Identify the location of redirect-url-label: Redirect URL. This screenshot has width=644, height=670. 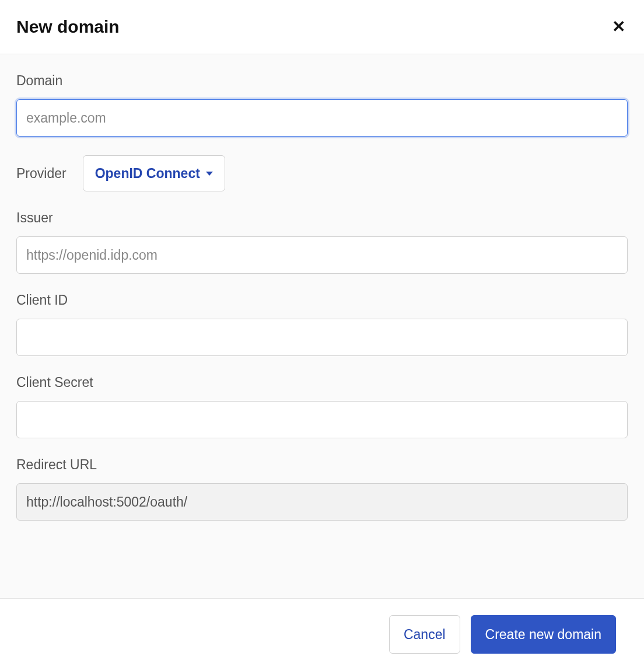
(322, 465).